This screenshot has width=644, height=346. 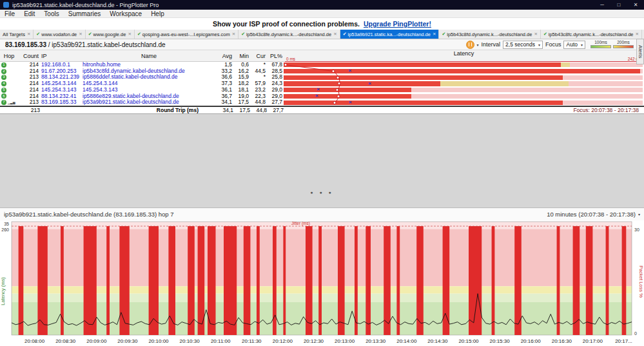 What do you see at coordinates (574, 45) in the screenshot?
I see `focus-select: Auto▾` at bounding box center [574, 45].